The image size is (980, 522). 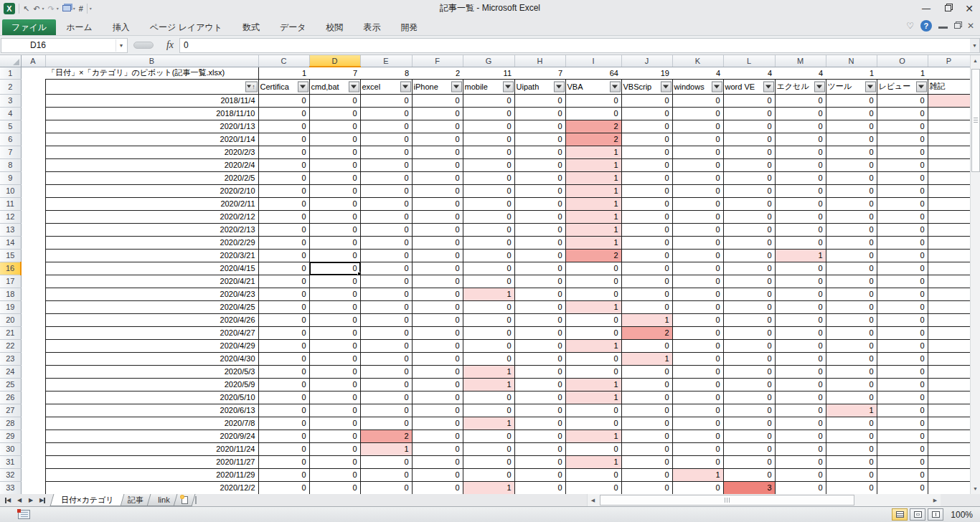 What do you see at coordinates (647, 242) in the screenshot?
I see `cell-J14: 0` at bounding box center [647, 242].